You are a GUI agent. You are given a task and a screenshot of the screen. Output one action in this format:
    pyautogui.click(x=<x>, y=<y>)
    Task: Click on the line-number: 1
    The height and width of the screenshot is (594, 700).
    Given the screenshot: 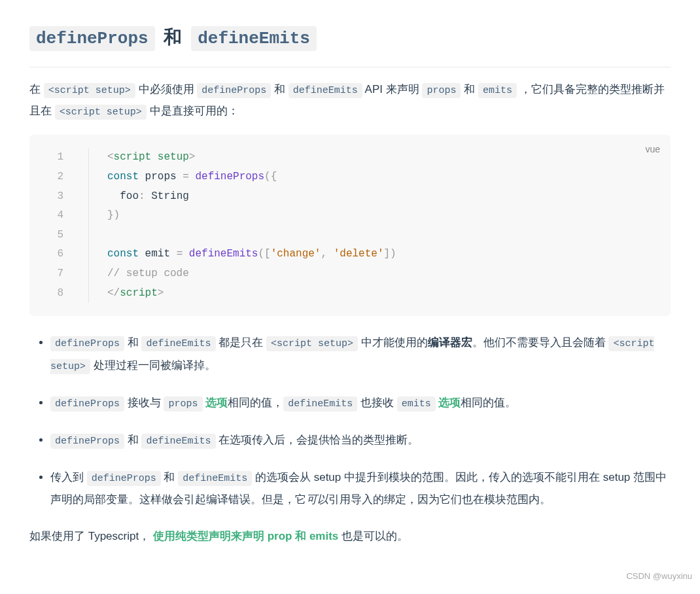 What is the action you would take?
    pyautogui.click(x=59, y=158)
    